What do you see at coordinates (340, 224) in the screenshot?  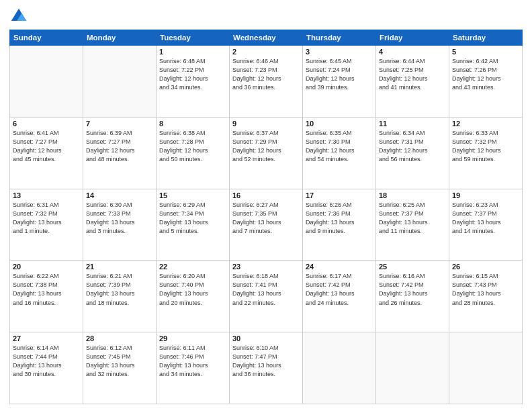 I see `calendar-cell: 17Sunrise: 6:26 AM Sunset: 7:36 PM Dayli…` at bounding box center [340, 224].